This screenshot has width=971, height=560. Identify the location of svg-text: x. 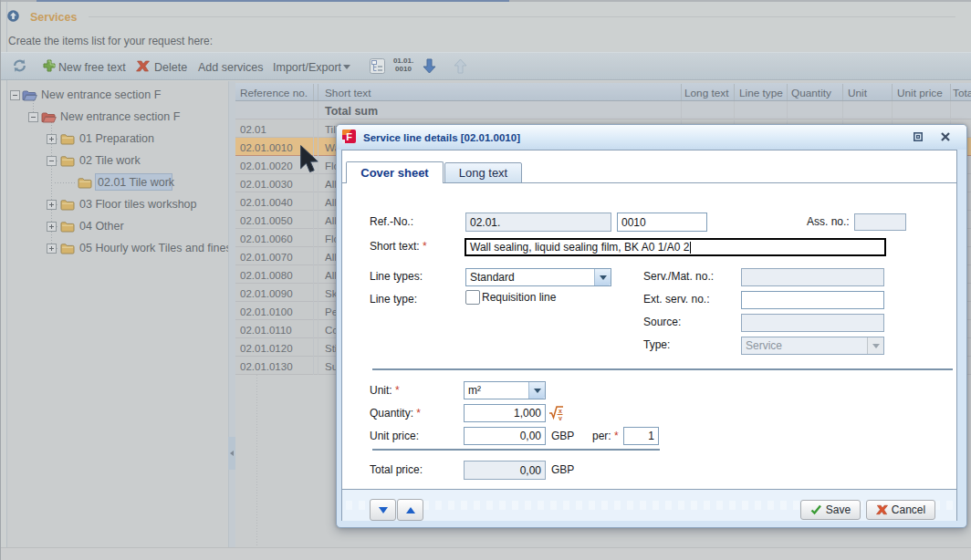
(560, 410).